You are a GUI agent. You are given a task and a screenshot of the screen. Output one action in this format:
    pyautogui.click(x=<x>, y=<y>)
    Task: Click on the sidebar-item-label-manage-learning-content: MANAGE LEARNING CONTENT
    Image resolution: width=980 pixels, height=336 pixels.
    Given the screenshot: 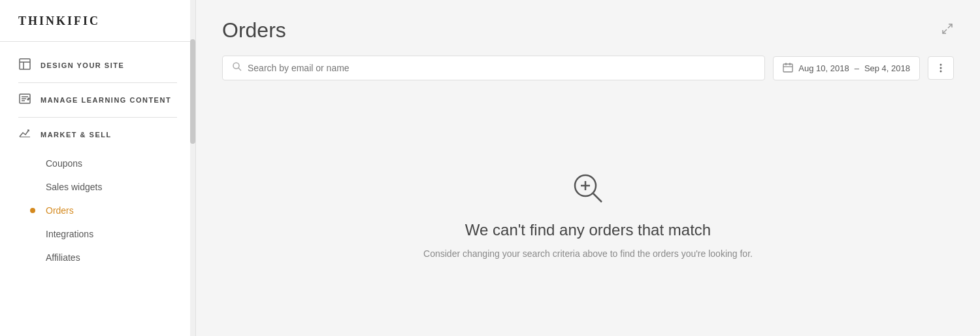 What is the action you would take?
    pyautogui.click(x=106, y=100)
    